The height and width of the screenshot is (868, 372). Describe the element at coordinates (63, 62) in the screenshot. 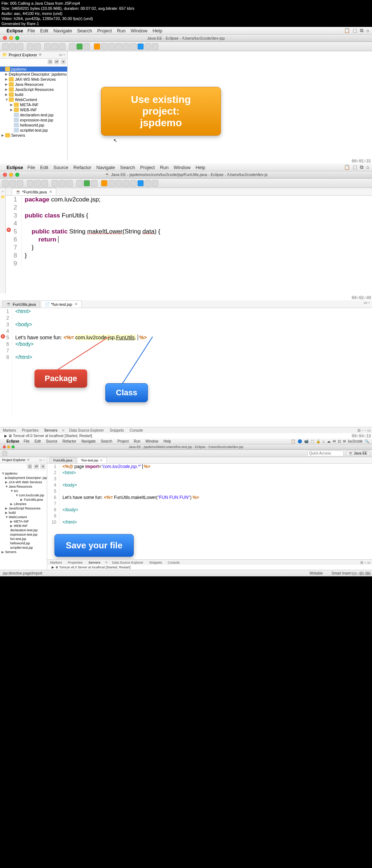

I see `menu-icon: ▾` at that location.